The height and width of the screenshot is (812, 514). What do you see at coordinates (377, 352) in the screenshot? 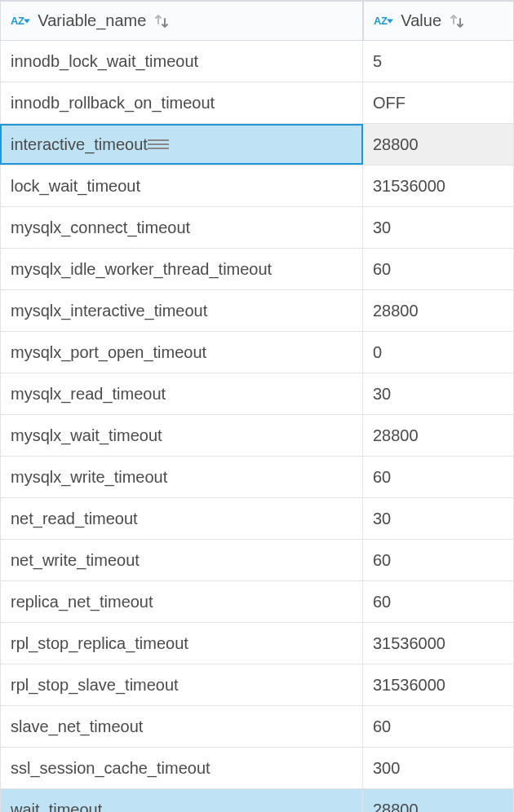
I see `value-text: 0` at bounding box center [377, 352].